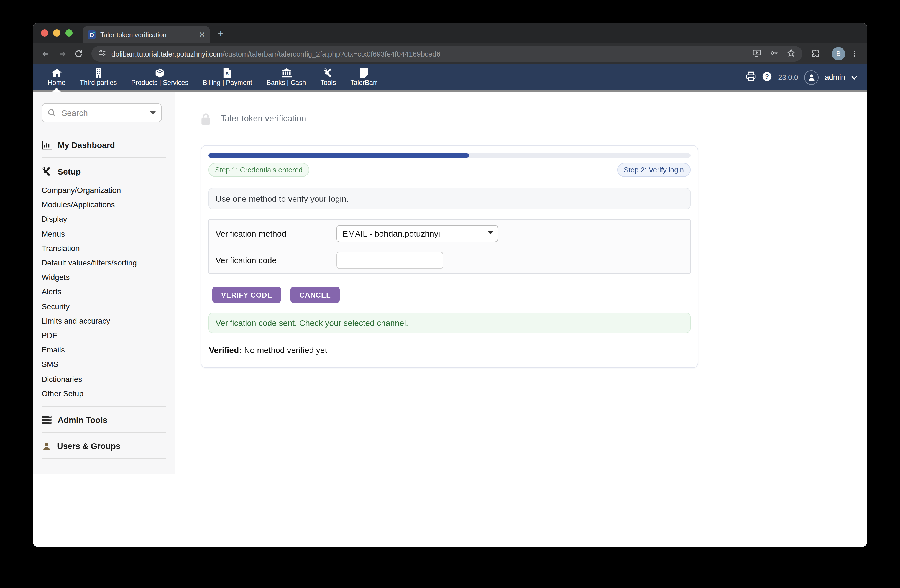  What do you see at coordinates (774, 54) in the screenshot?
I see `password-key-icon` at bounding box center [774, 54].